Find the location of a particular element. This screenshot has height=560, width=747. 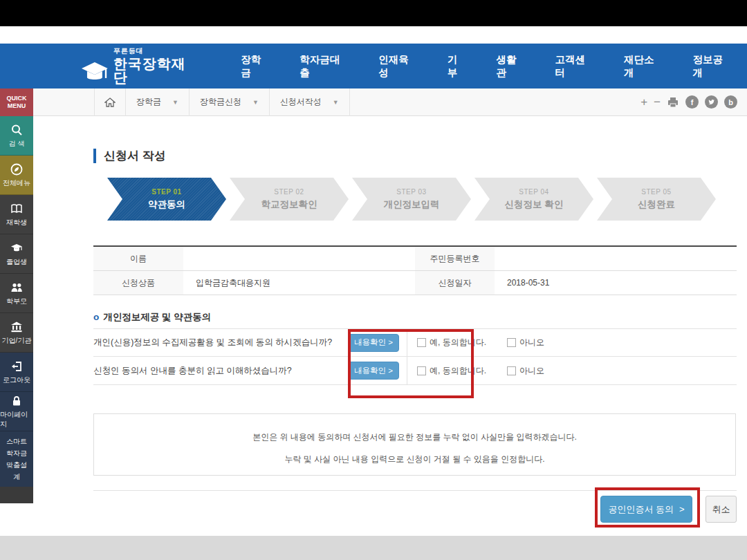

twitter-icon is located at coordinates (711, 102).